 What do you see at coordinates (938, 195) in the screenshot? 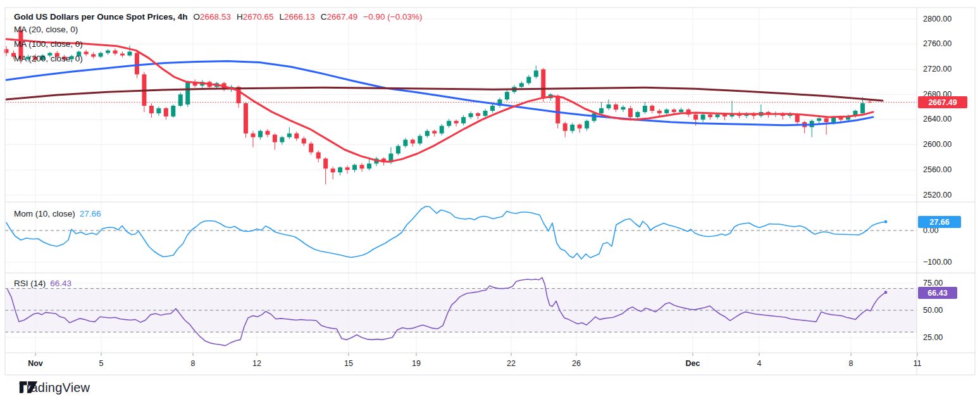
I see `axis-tick-label: 2520.00` at bounding box center [938, 195].